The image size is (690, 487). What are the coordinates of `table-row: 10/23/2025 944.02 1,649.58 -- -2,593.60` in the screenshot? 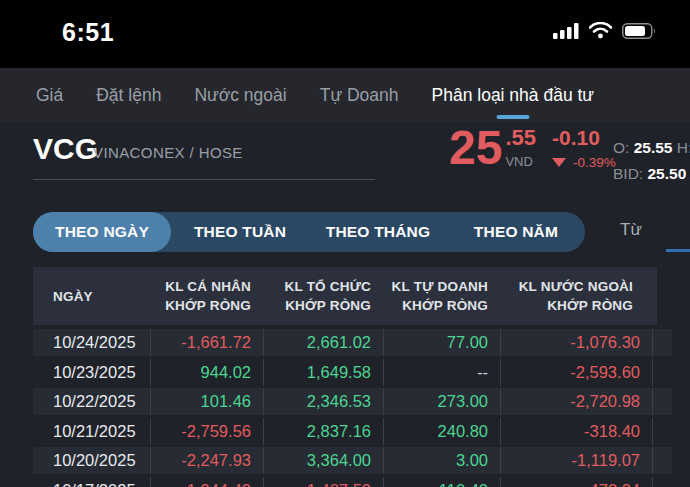 It's located at (352, 372).